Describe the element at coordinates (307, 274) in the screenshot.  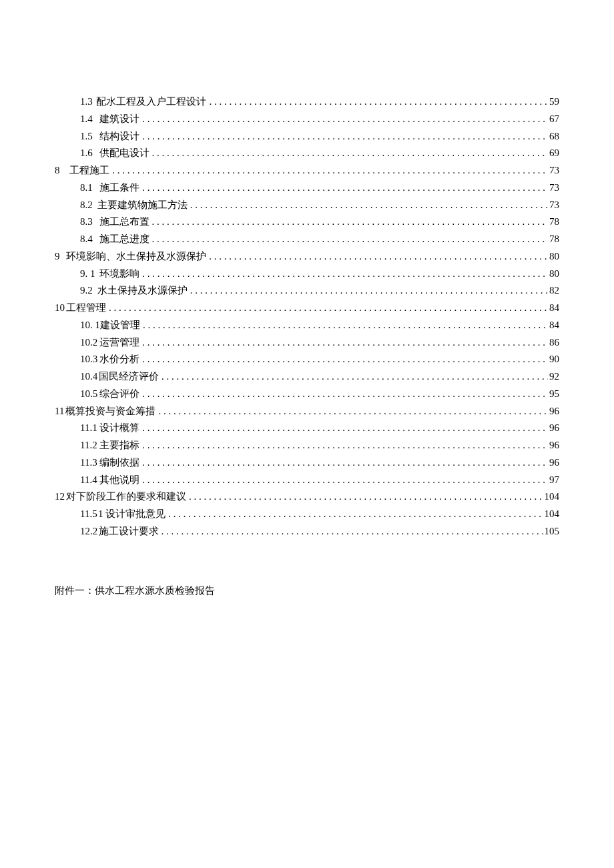
I see `toc-entry: 9. 1环境影响80` at that location.